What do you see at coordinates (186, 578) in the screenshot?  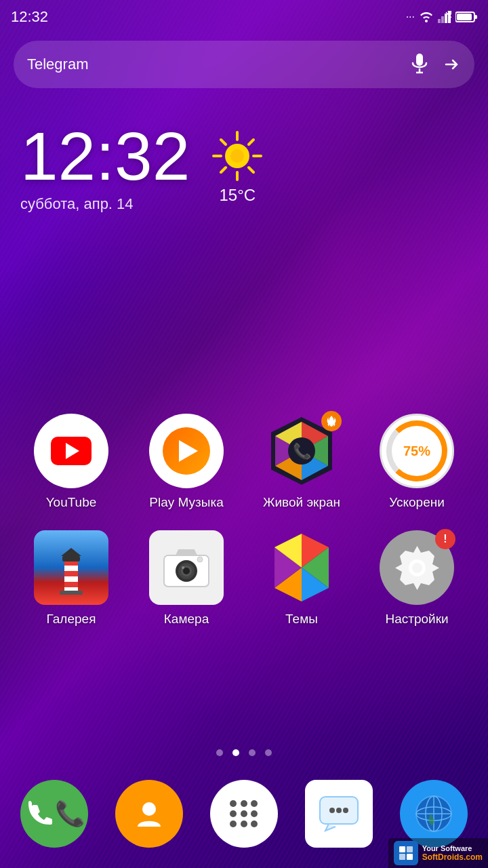 I see `app-camera: Камера` at bounding box center [186, 578].